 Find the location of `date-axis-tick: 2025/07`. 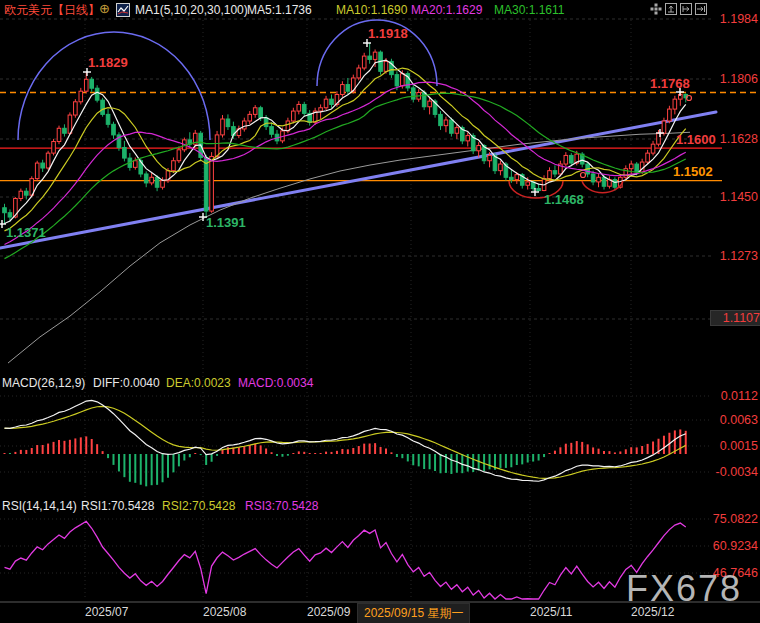

date-axis-tick: 2025/07 is located at coordinates (106, 612).